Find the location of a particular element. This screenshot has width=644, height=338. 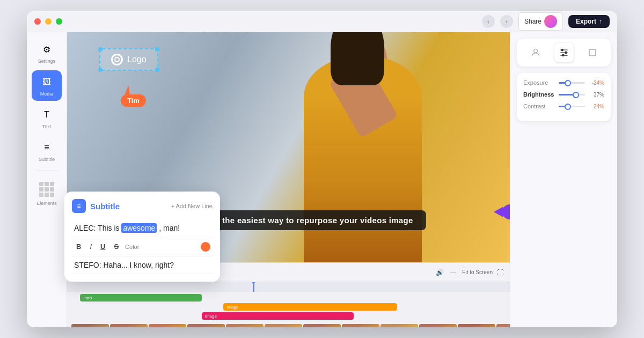

maximize-button is located at coordinates (59, 21).